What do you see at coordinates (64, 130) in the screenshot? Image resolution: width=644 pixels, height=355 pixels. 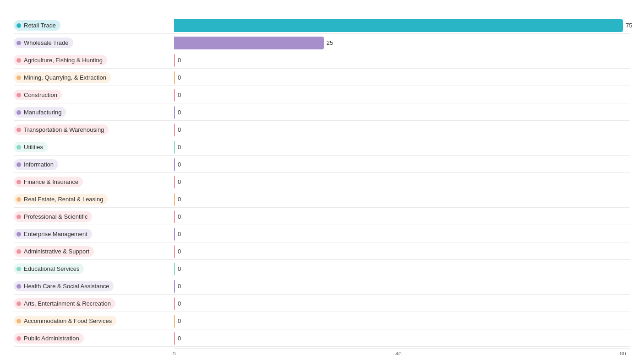 I see `industry-label: Transportation & Warehousing` at bounding box center [64, 130].